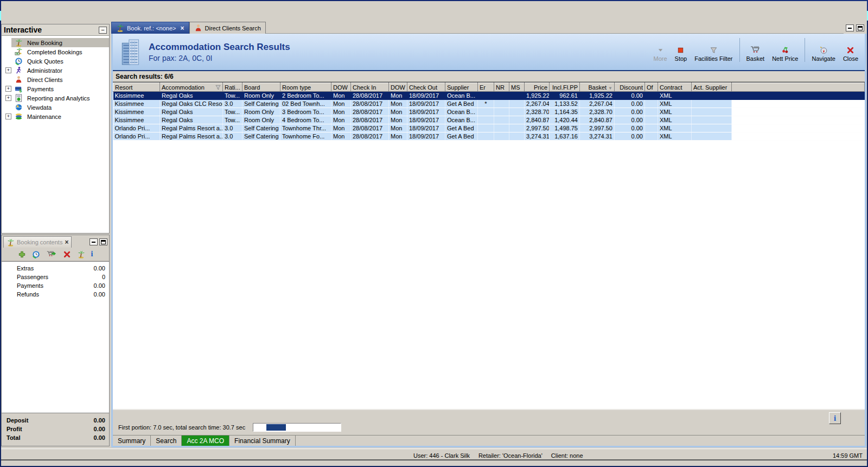 The height and width of the screenshot is (467, 868). I want to click on panel-maximize-button, so click(103, 242).